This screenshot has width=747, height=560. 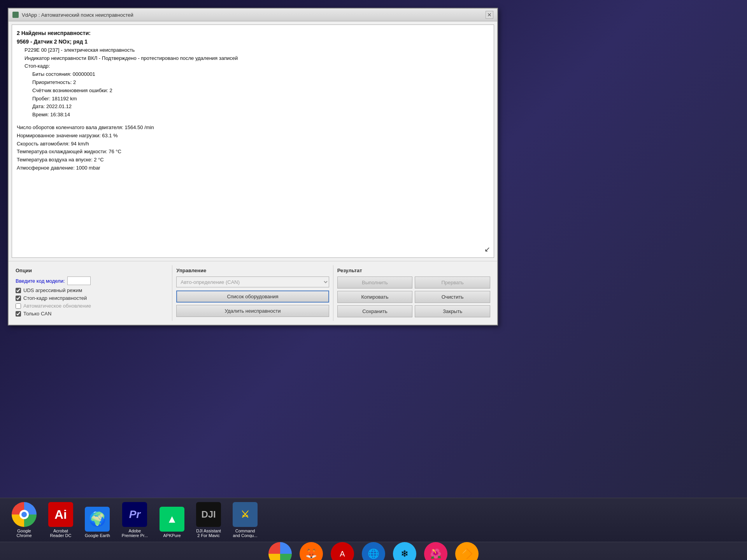 I want to click on acrobat-label: AcrobatReader DC, so click(x=61, y=533).